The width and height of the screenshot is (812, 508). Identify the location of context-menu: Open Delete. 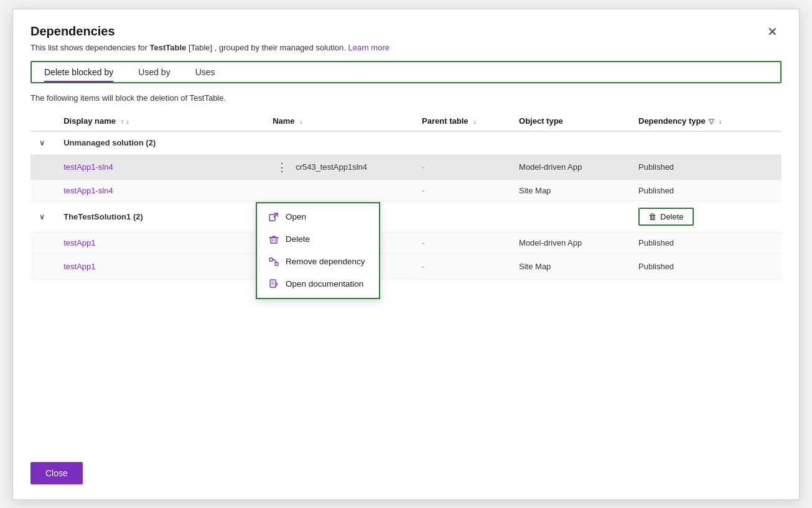
(318, 251).